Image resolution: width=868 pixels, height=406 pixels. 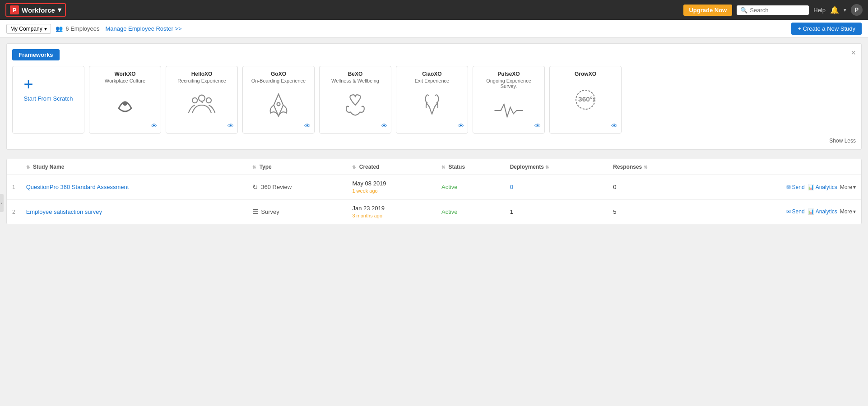 What do you see at coordinates (154, 126) in the screenshot?
I see `eye-icon-workxo: 👁` at bounding box center [154, 126].